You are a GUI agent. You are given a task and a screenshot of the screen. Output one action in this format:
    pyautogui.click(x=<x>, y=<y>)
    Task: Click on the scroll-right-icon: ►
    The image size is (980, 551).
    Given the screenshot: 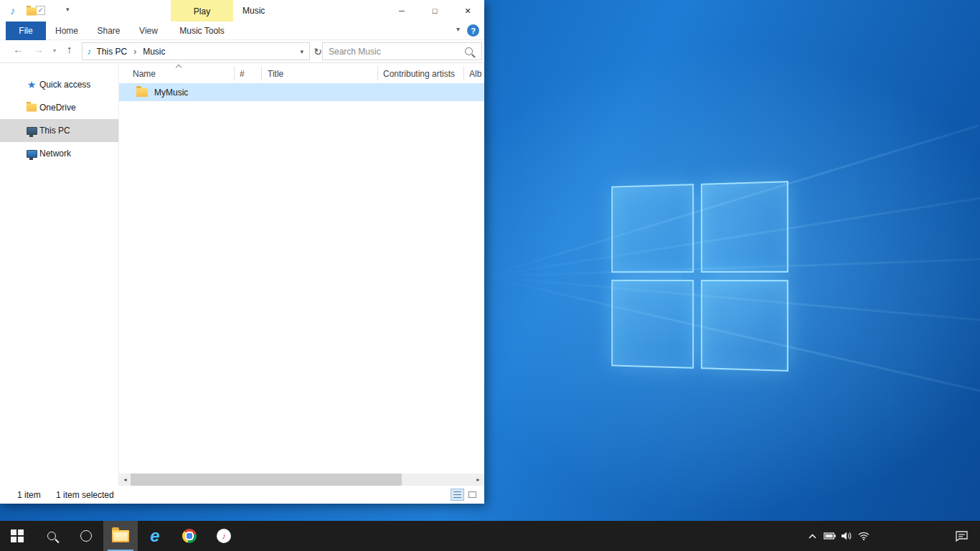 What is the action you would take?
    pyautogui.click(x=478, y=479)
    